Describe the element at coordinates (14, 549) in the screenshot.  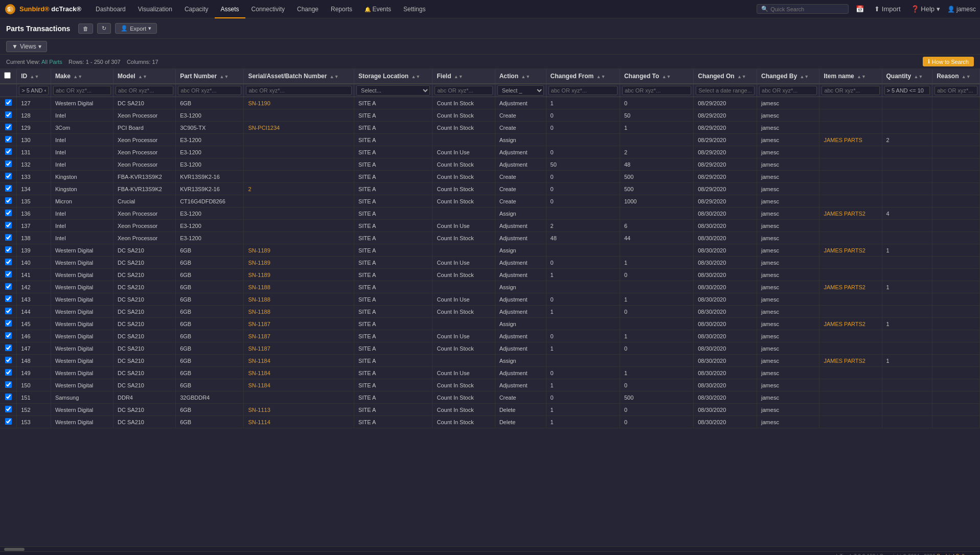
I see `scroll-indicator` at that location.